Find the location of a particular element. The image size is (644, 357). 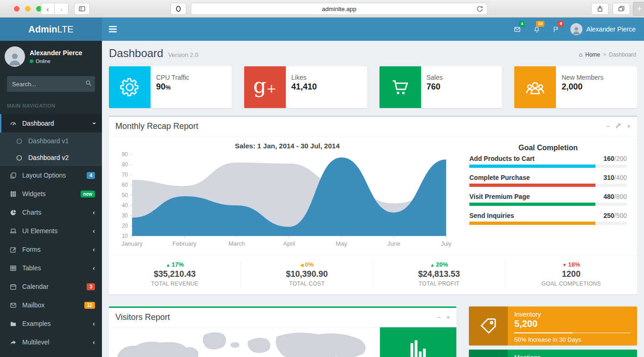

sidebar-section-label: MAIN NAVIGATION is located at coordinates (51, 106).